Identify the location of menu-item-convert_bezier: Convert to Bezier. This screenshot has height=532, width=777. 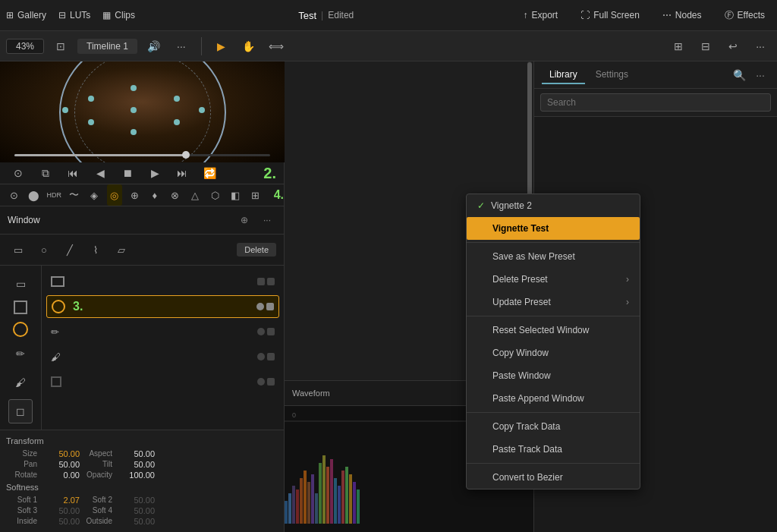
(553, 477).